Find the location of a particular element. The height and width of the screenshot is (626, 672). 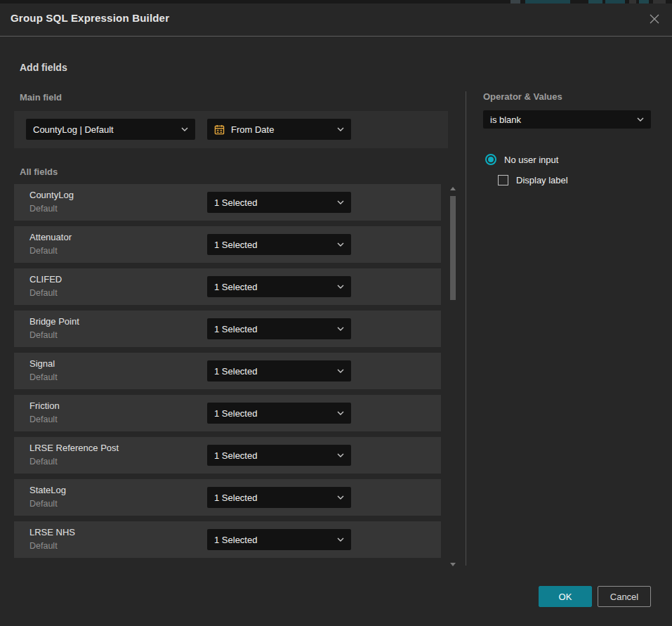

field-name: LRSE NHS is located at coordinates (52, 533).